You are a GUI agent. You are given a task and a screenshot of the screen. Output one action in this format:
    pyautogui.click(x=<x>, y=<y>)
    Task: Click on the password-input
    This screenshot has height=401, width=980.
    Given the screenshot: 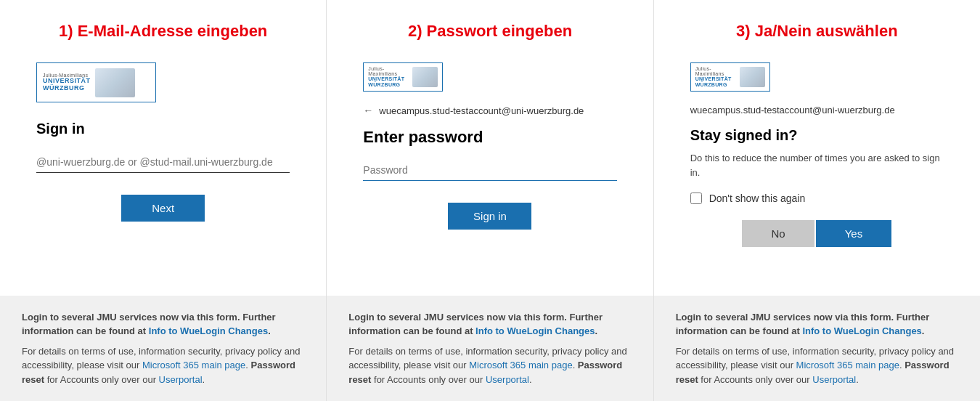 What is the action you would take?
    pyautogui.click(x=489, y=170)
    